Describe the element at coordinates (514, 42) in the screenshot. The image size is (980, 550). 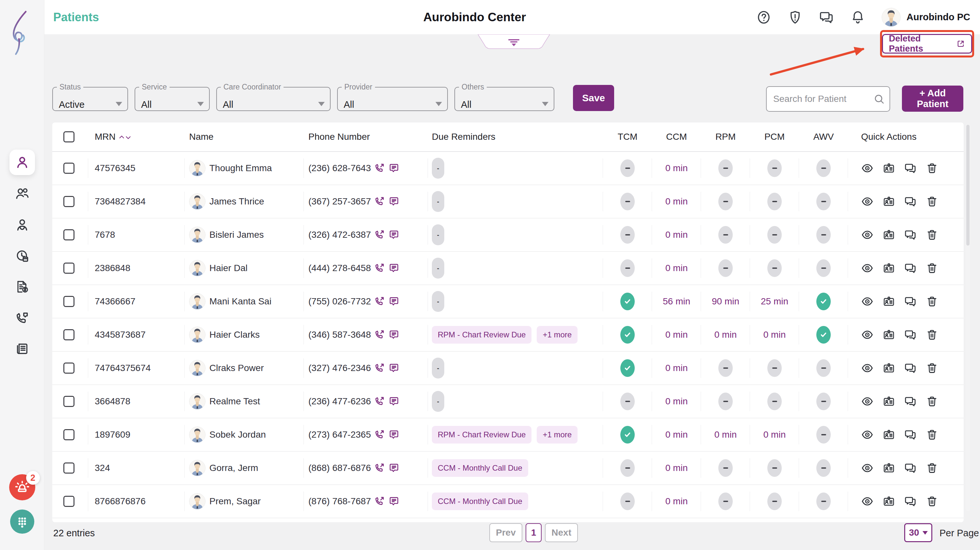
I see `header-collapse-tab` at that location.